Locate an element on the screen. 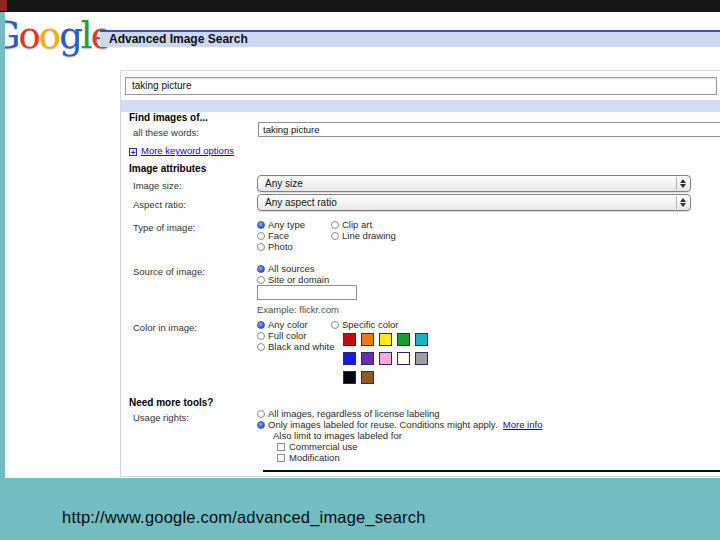 This screenshot has height=540, width=720. all-these-words-input: taking picture is located at coordinates (489, 130).